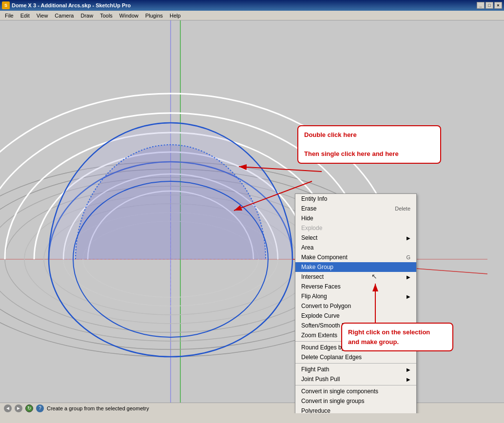 Image resolution: width=504 pixels, height=423 pixels. Describe the element at coordinates (356, 303) in the screenshot. I see `context-menu: Entity Info Erase Delete Hide Explode Se…` at that location.